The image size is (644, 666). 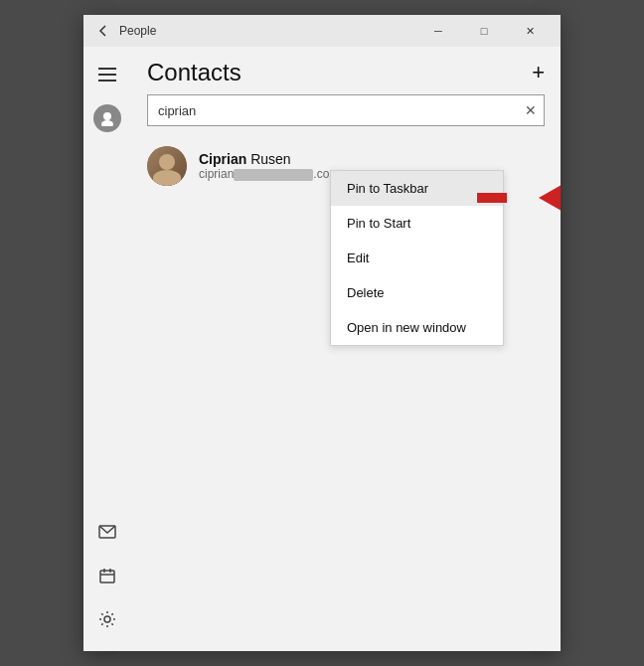 What do you see at coordinates (484, 31) in the screenshot?
I see `maximize-button: □` at bounding box center [484, 31].